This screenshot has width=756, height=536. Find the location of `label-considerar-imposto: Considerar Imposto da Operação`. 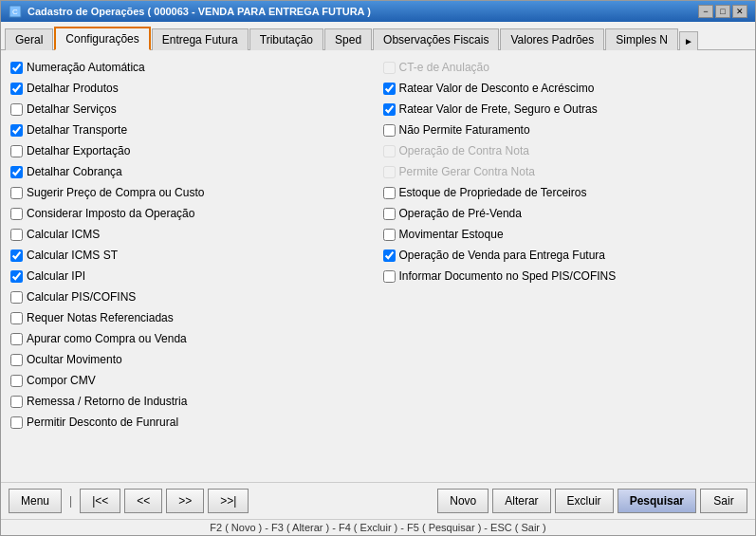

label-considerar-imposto: Considerar Imposto da Operação is located at coordinates (110, 213).